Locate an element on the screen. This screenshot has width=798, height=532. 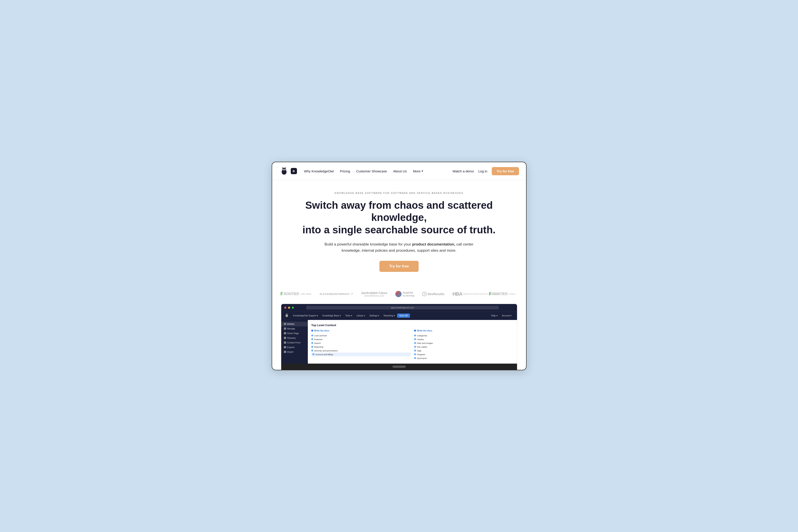
sidebar-glossary: Glossary is located at coordinates (294, 338).